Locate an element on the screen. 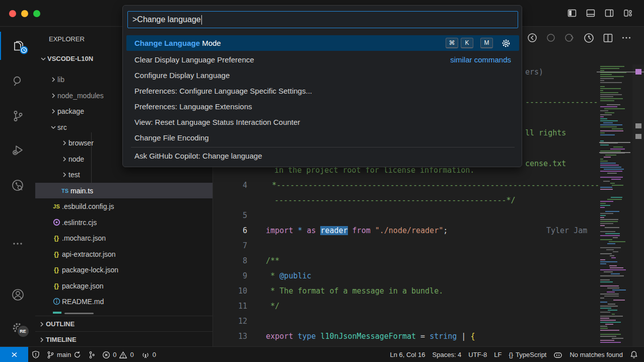 This screenshot has height=362, width=644. activity-explorer is located at coordinates (18, 46).